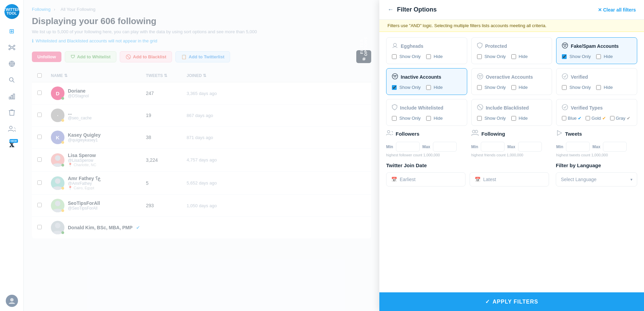  What do you see at coordinates (12, 301) in the screenshot?
I see `user-avatar` at bounding box center [12, 301].